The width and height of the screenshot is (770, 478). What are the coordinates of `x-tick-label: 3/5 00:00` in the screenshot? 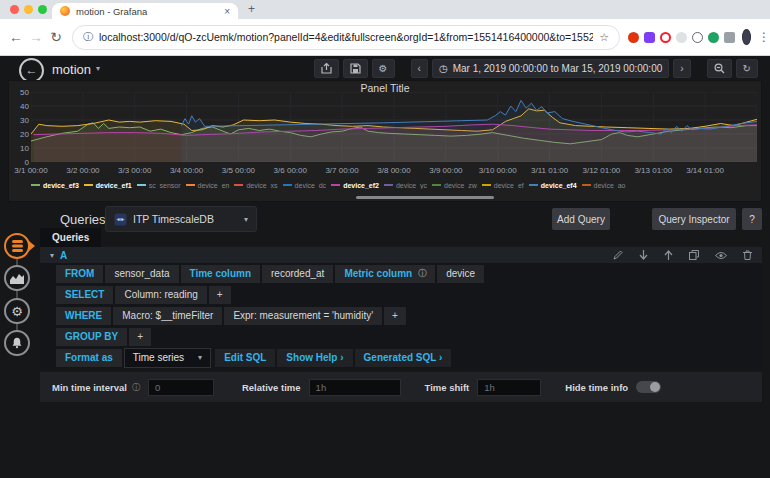 It's located at (238, 170).